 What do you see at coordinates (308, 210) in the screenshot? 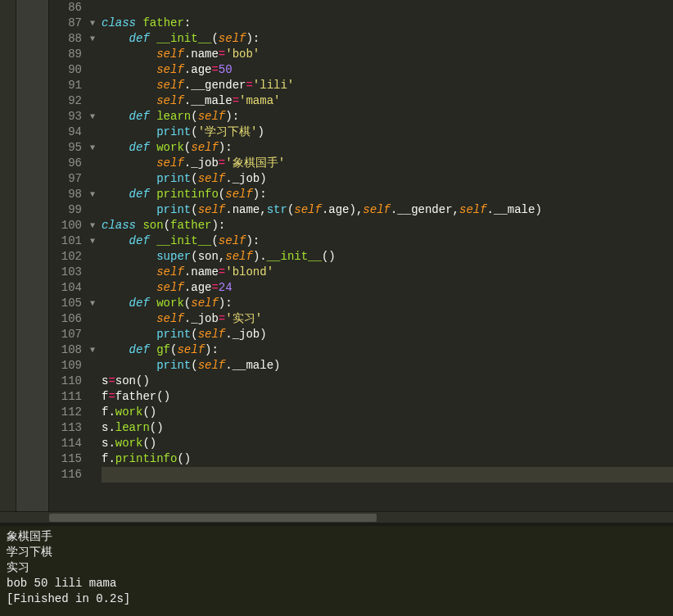
I see `code-token: self` at bounding box center [308, 210].